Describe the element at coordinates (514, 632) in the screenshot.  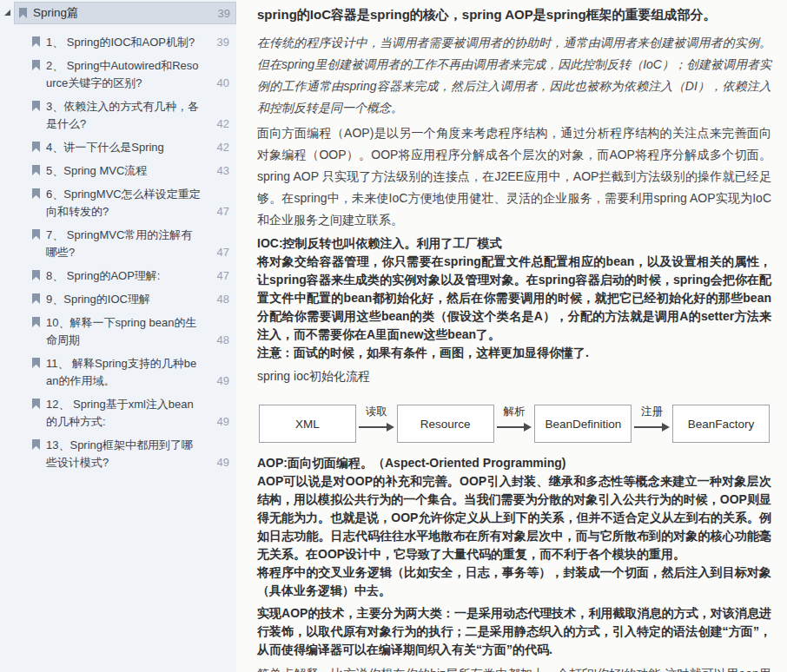
I see `aop-impl-paragraph: 实现AOP的技术，主要分为两大类：一是采用动态代理技术，利用截取消息的方式，对该…` at that location.